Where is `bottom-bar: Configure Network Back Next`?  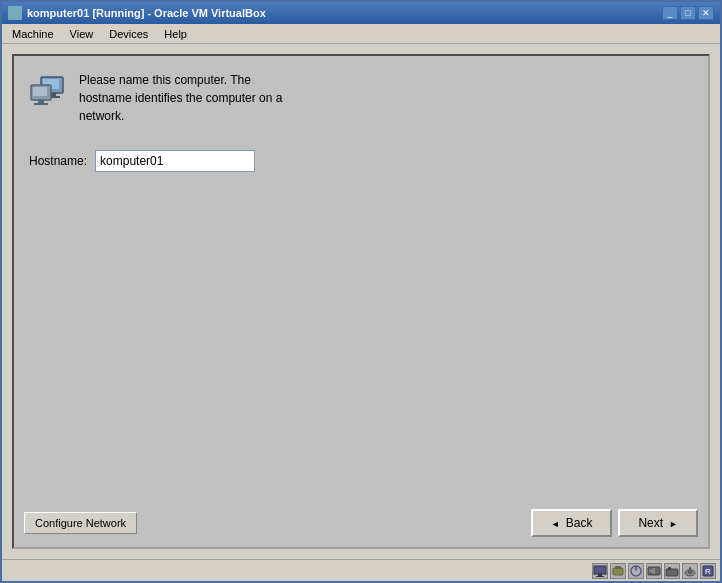 bottom-bar: Configure Network Back Next is located at coordinates (361, 523).